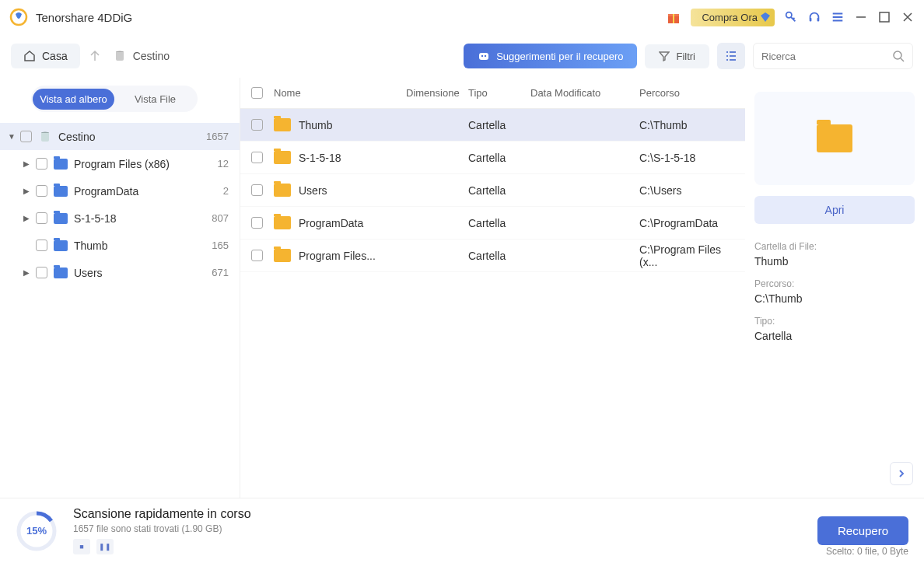  What do you see at coordinates (493, 191) in the screenshot?
I see `table-row: Users Cartella C:\Users` at bounding box center [493, 191].